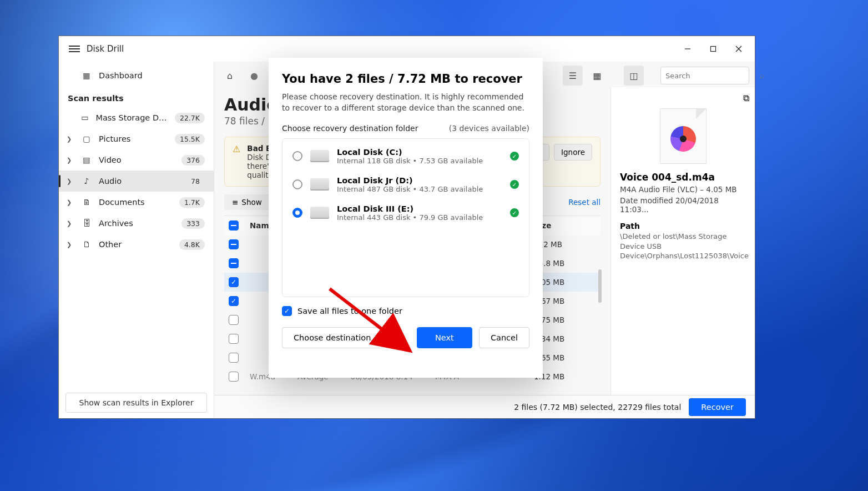  What do you see at coordinates (193, 160) in the screenshot?
I see `count-badge: 376` at bounding box center [193, 160].